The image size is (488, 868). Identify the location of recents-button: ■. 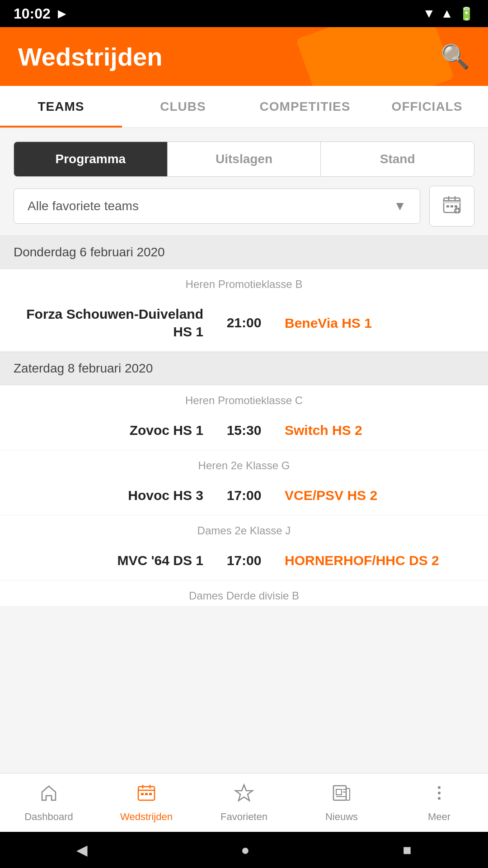
(407, 850).